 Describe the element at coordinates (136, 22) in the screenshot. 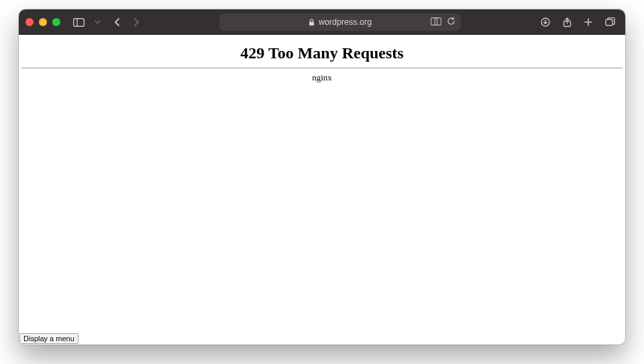

I see `forward-button` at that location.